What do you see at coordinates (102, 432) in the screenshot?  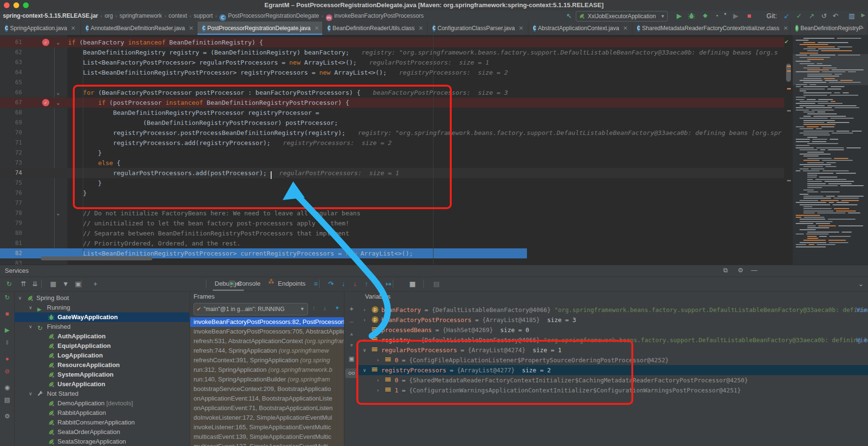 I see `tree-item-seataorderapplication: SeataOrderApplication` at bounding box center [102, 432].